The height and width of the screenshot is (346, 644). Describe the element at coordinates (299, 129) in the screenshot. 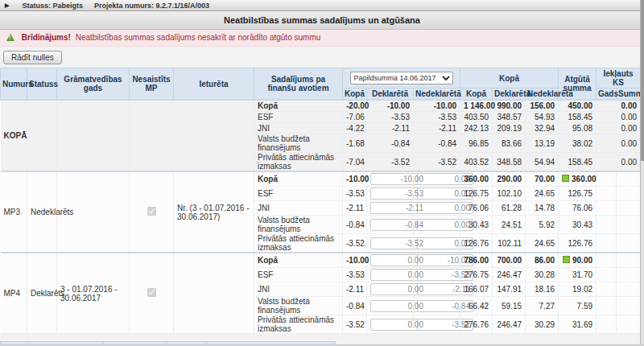

I see `finance-source-label: JNI` at that location.